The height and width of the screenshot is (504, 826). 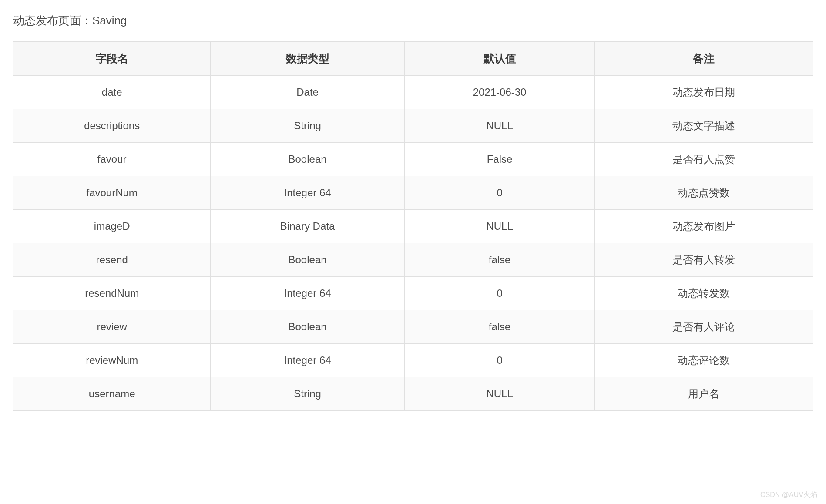 I want to click on cell-field: reviewNum, so click(x=112, y=360).